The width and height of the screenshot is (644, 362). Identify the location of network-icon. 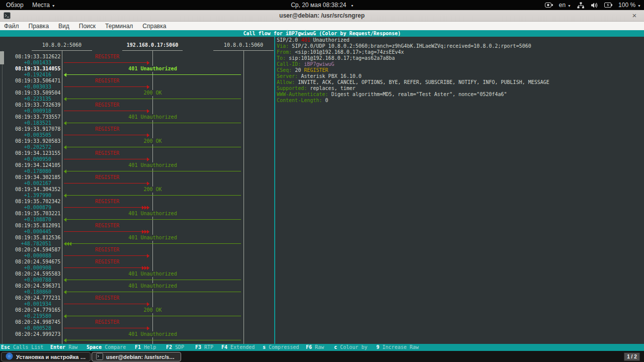
(581, 5).